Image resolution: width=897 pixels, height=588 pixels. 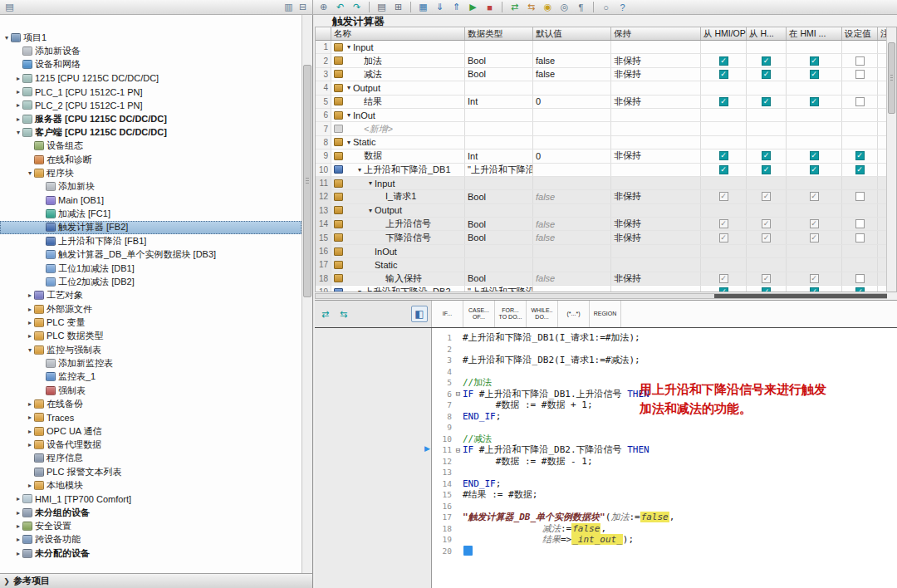 I want to click on tree-item: 工位1加减法 [DB1], so click(x=151, y=268).